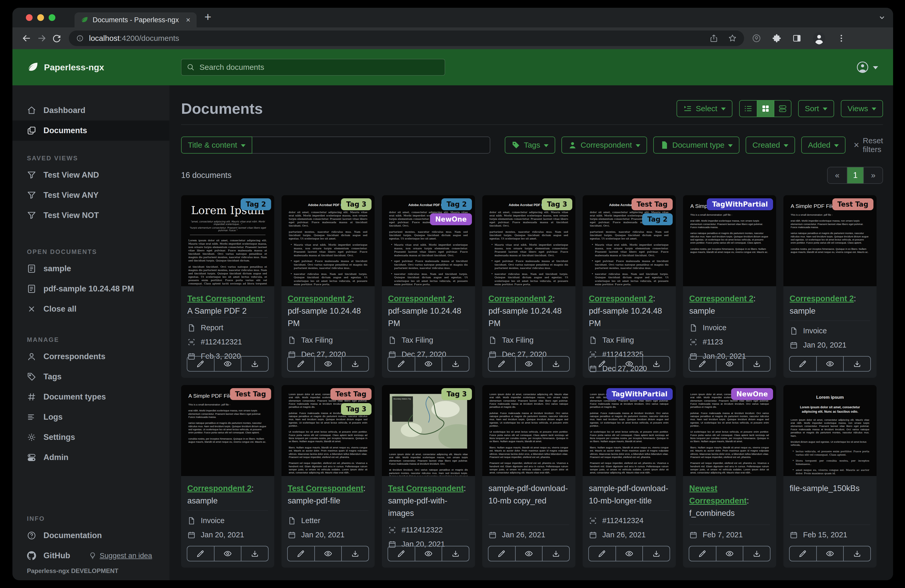  I want to click on reload-button, so click(57, 38).